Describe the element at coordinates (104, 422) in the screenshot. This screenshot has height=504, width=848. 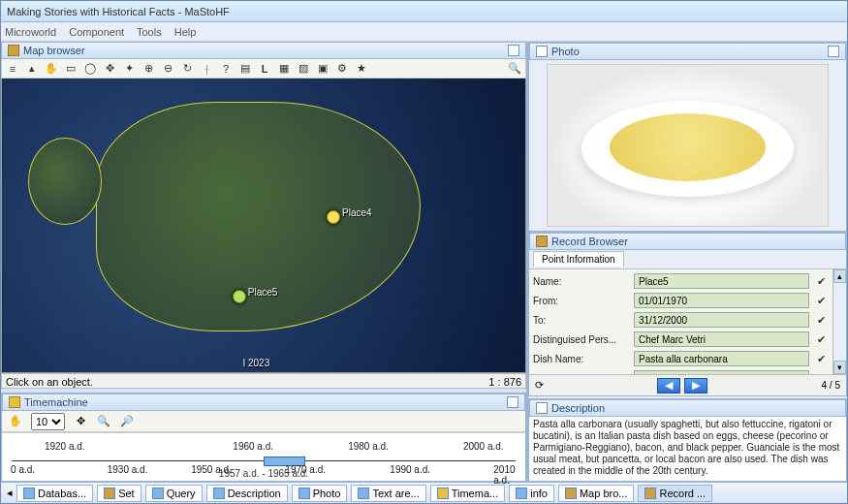
I see `tool-zoom-in: 🔍` at that location.